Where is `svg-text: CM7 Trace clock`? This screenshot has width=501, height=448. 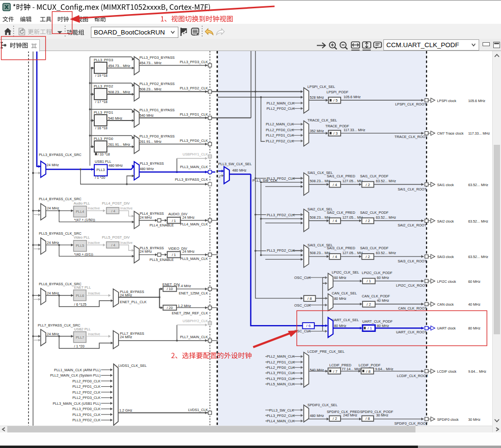
svg-text: CM7 Trace clock is located at coordinates (451, 133).